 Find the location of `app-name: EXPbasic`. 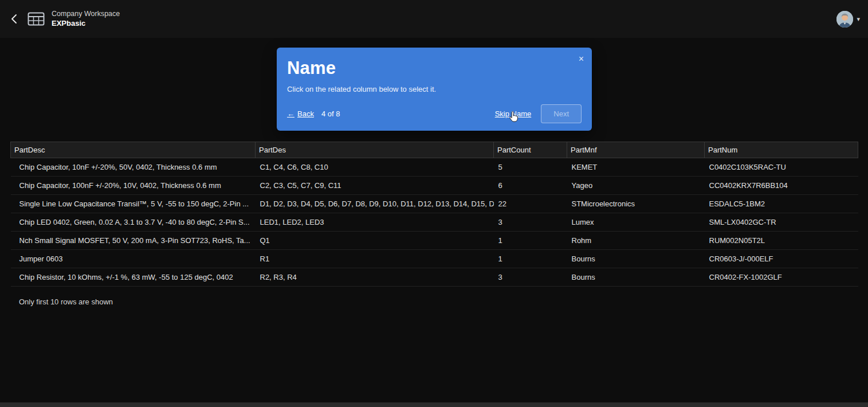

app-name: EXPbasic is located at coordinates (86, 24).